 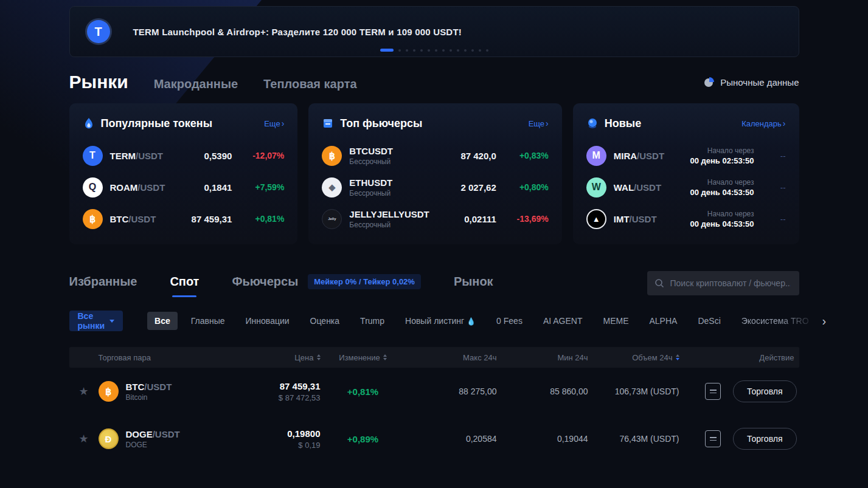 I want to click on card-title: Новые, so click(x=623, y=124).